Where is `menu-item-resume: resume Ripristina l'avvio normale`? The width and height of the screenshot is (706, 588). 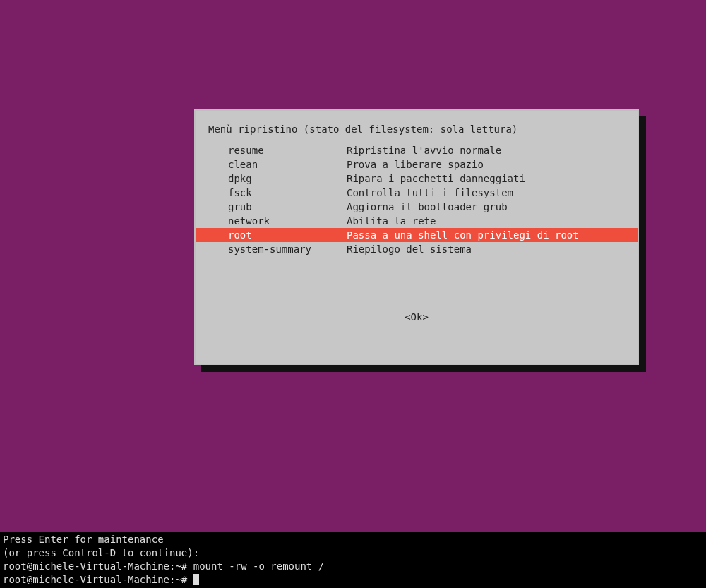
menu-item-resume: resume Ripristina l'avvio normale is located at coordinates (417, 150).